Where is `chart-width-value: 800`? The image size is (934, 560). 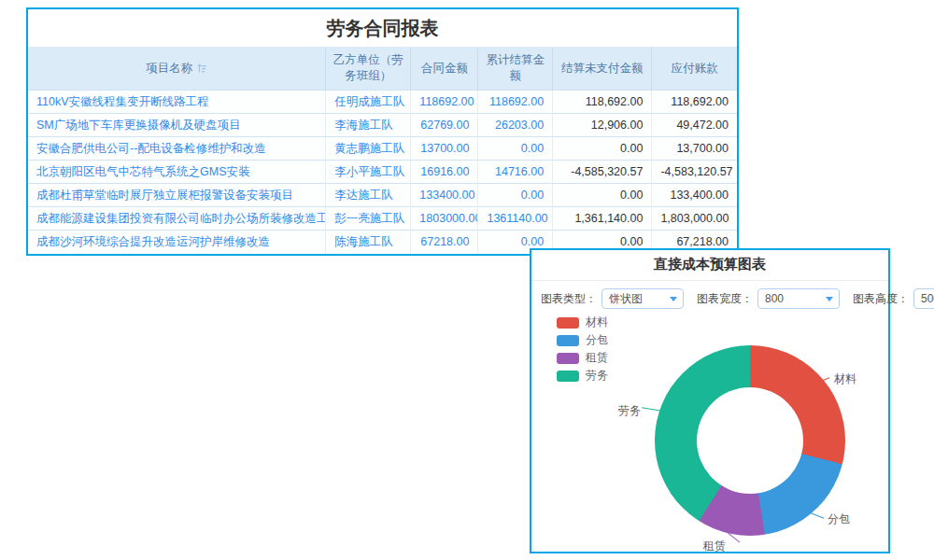
chart-width-value: 800 is located at coordinates (774, 299).